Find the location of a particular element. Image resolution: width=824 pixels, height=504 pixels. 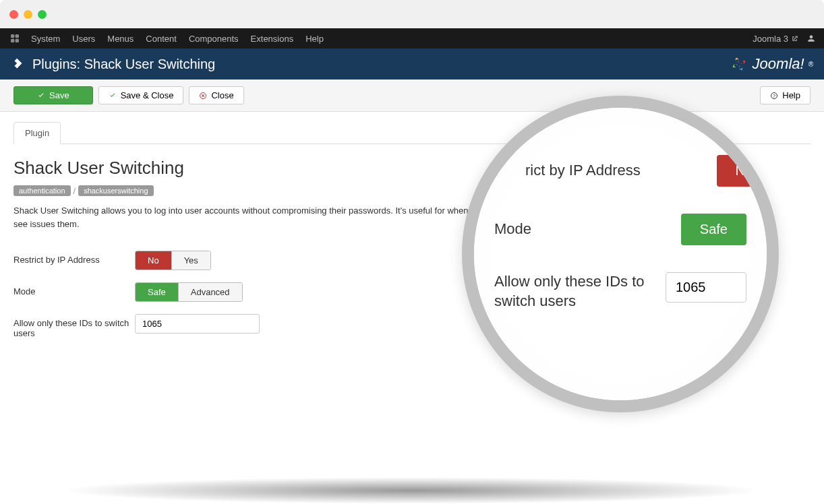

nav-item-system: System is located at coordinates (46, 39).